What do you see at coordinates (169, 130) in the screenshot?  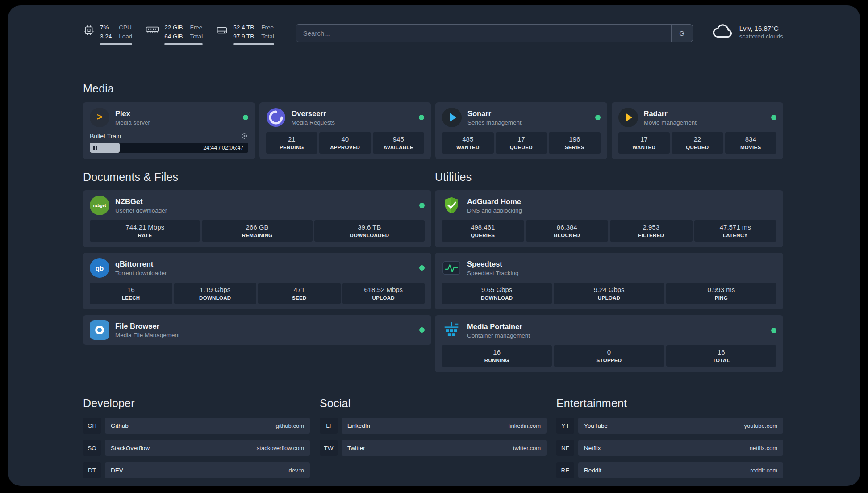 I see `card-plex: > Plex Media server Bullet Train` at bounding box center [169, 130].